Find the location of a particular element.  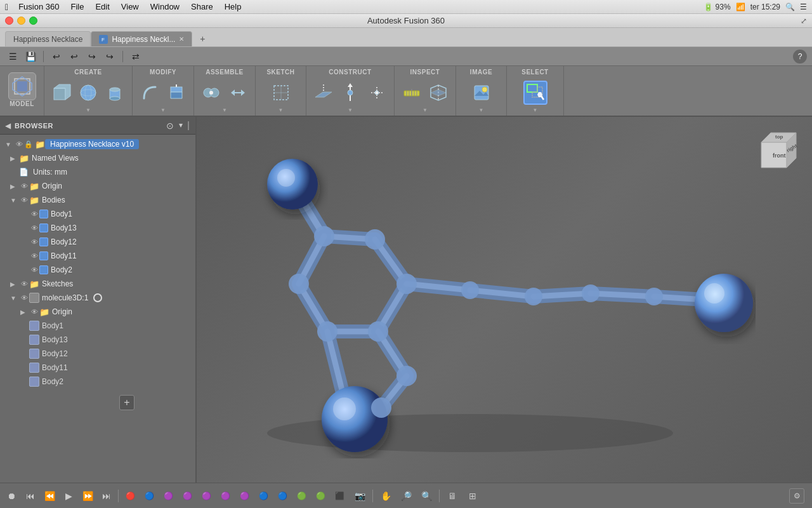

browser-collapse-btn: ◀ is located at coordinates (8, 126).